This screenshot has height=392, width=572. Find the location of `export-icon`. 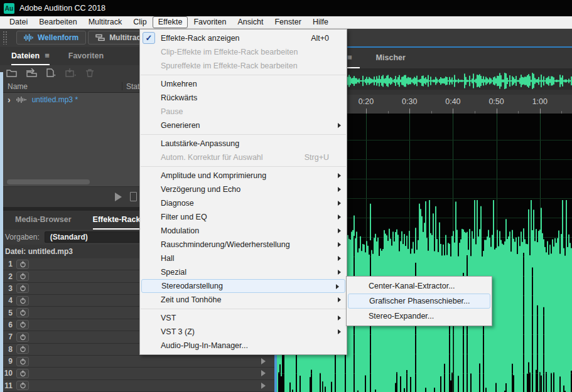

export-icon is located at coordinates (72, 73).